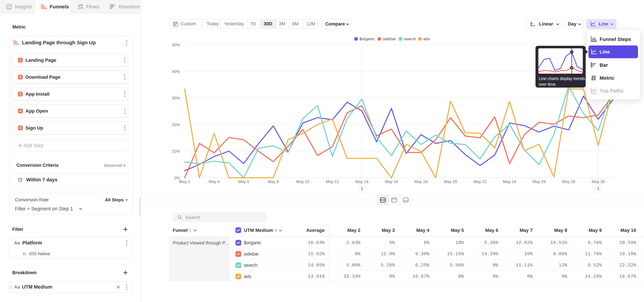 Image resolution: width=644 pixels, height=302 pixels. Describe the element at coordinates (421, 182) in the screenshot. I see `svg-text: May 18` at that location.